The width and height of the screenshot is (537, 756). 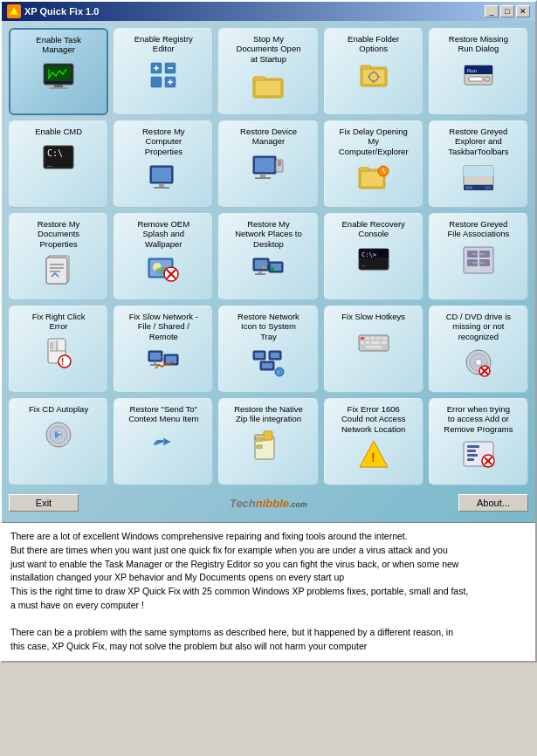 I want to click on network-slow-icon, so click(x=163, y=362).